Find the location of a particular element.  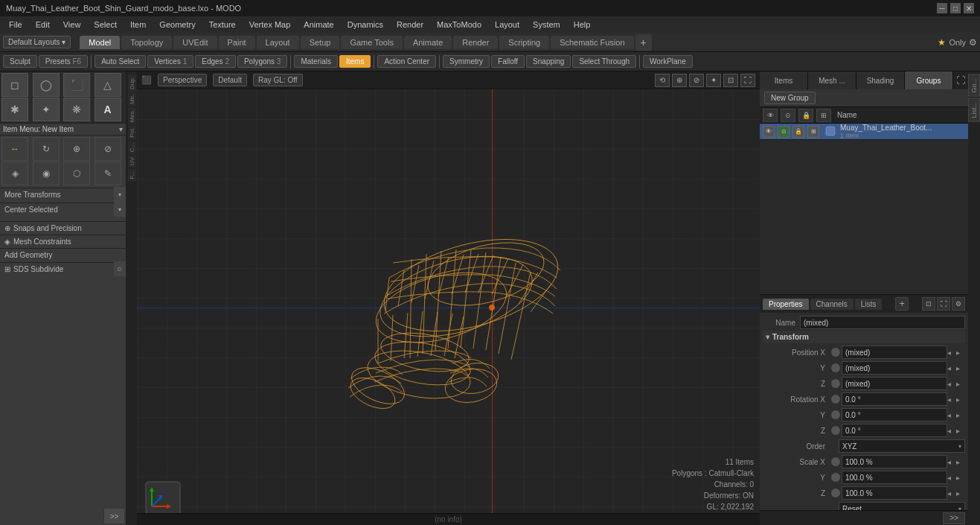

tool-text: A is located at coordinates (108, 109).